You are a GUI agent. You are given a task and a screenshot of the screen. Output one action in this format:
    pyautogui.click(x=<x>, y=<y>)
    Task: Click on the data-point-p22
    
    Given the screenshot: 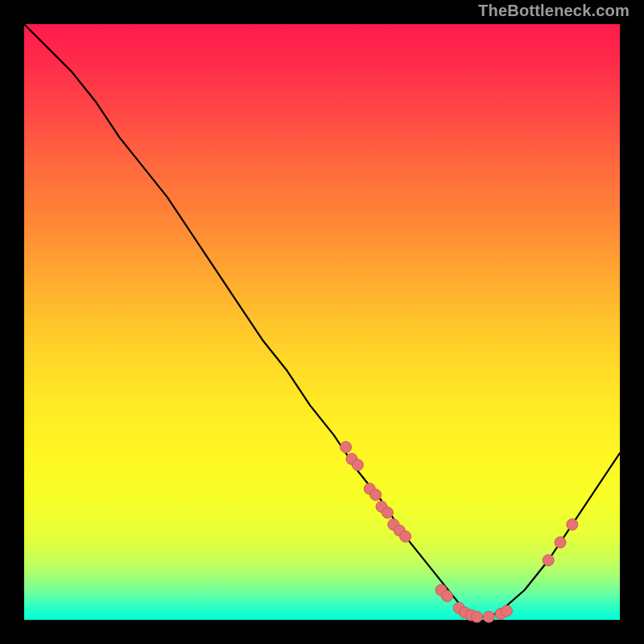 What is the action you would take?
    pyautogui.click(x=572, y=525)
    